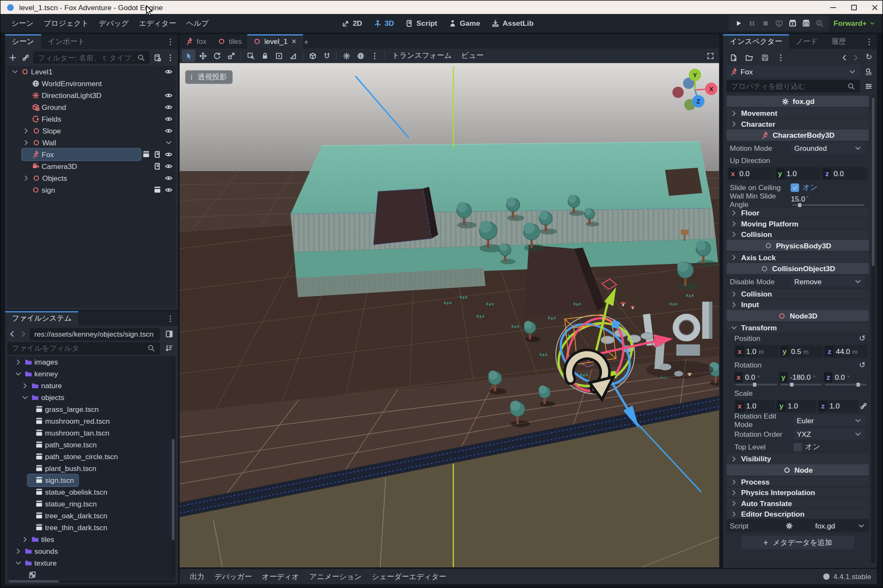 Image resolution: width=883 pixels, height=588 pixels. I want to click on section-Input: Input, so click(798, 304).